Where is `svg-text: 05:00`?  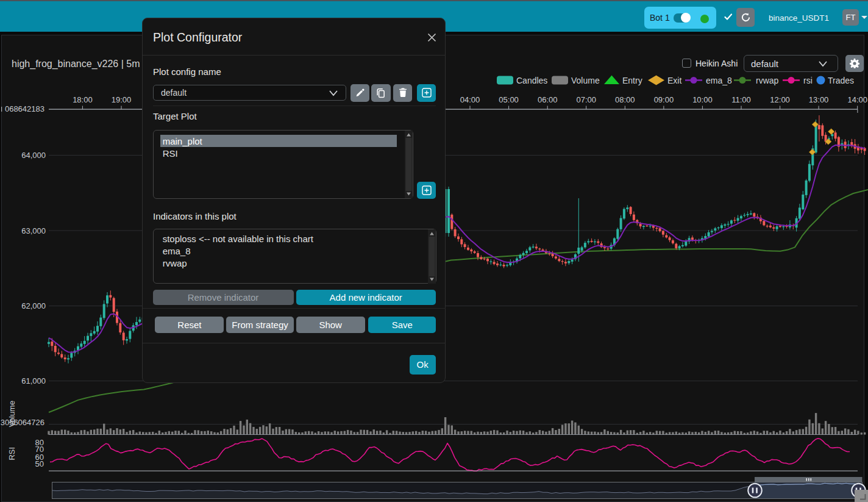
svg-text: 05:00 is located at coordinates (508, 100).